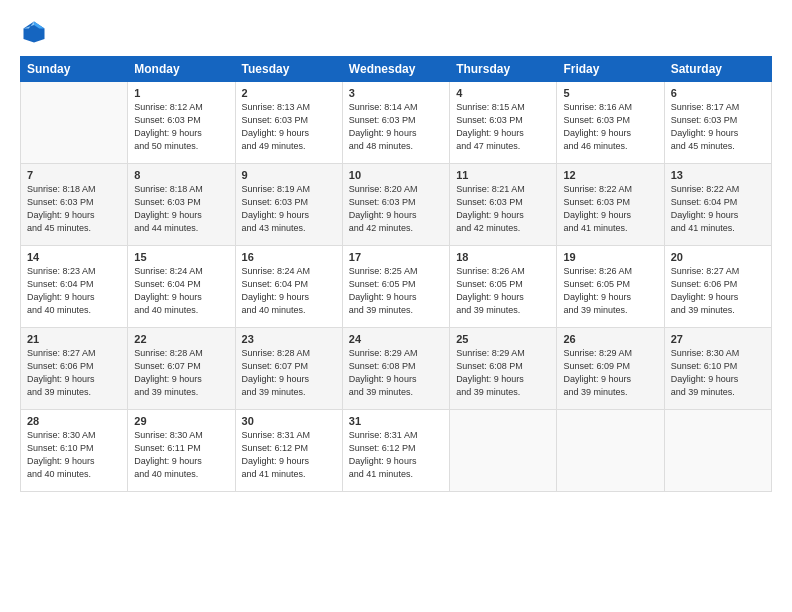  Describe the element at coordinates (610, 70) in the screenshot. I see `header-cell-friday: Friday` at that location.